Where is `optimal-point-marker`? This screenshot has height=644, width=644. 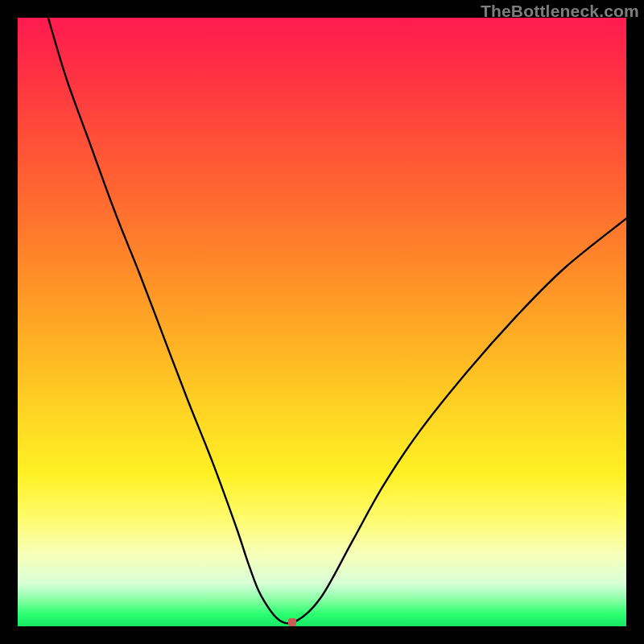
optimal-point-marker is located at coordinates (292, 622).